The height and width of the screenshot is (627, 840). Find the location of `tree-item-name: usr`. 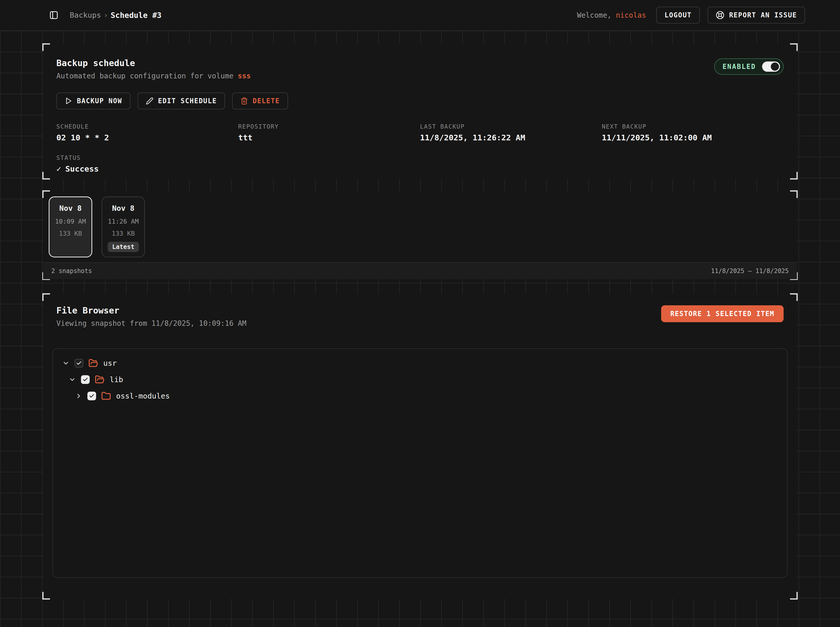

tree-item-name: usr is located at coordinates (110, 363).